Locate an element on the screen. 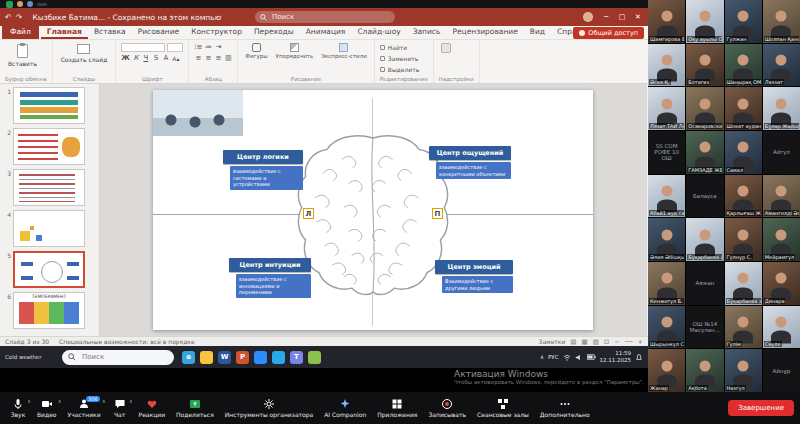 This screenshot has height=424, width=800. wifi-icon is located at coordinates (567, 358).